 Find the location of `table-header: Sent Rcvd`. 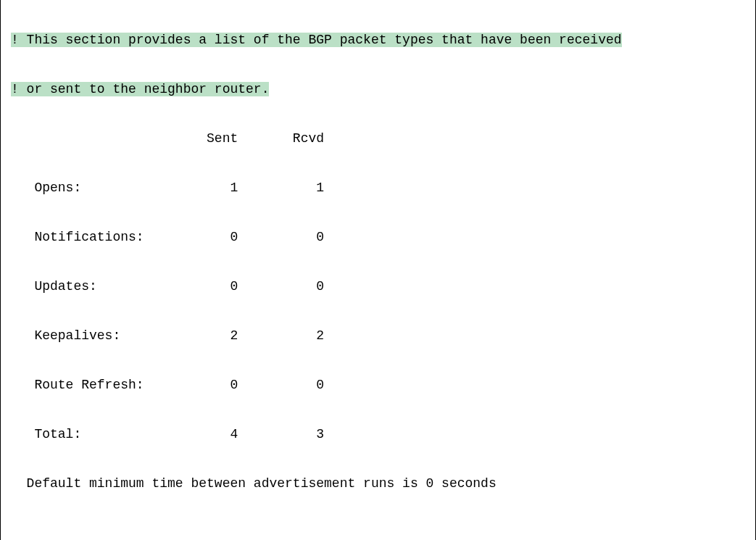

table-header: Sent Rcvd is located at coordinates (378, 138).